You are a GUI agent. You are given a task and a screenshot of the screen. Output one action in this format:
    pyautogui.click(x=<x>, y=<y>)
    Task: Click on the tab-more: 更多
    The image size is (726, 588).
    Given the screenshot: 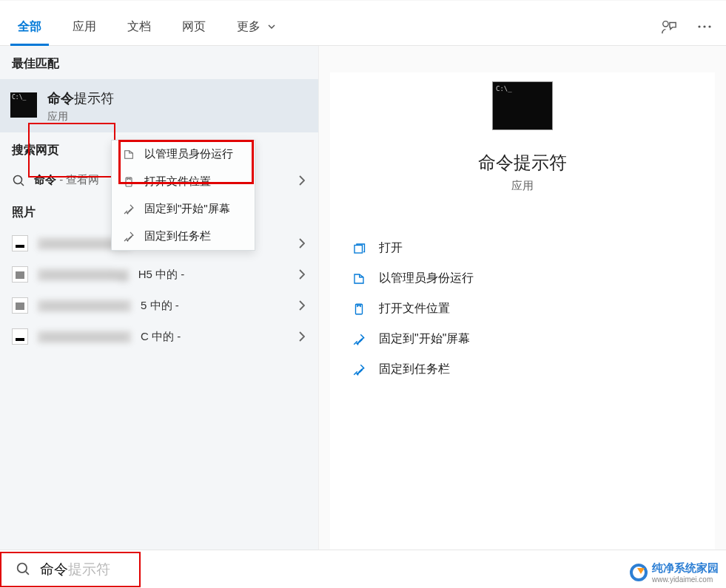 What is the action you would take?
    pyautogui.click(x=258, y=32)
    